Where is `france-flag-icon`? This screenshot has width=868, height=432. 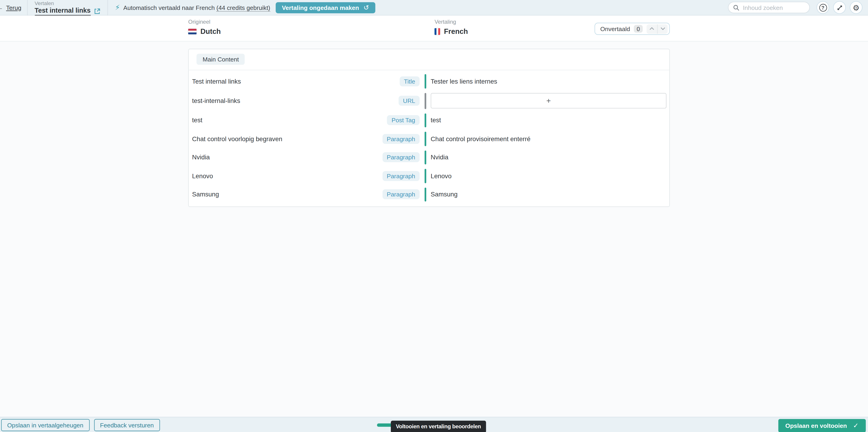 france-flag-icon is located at coordinates (437, 31).